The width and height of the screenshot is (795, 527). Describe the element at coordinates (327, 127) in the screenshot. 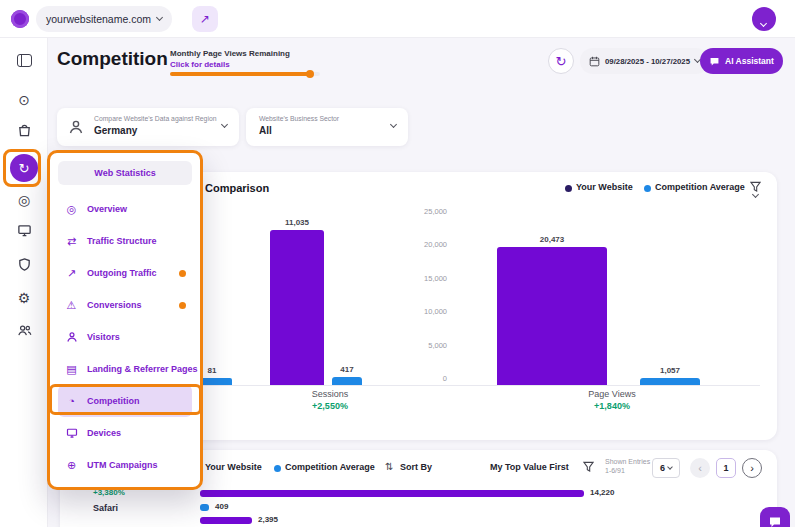

I see `sector-filter: Website's Business Sector All` at that location.